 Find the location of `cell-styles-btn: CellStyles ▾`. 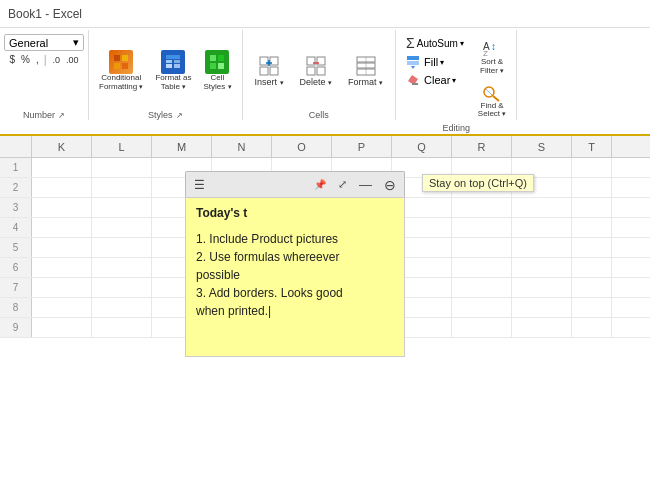

cell-styles-btn: CellStyles ▾ is located at coordinates (217, 71).